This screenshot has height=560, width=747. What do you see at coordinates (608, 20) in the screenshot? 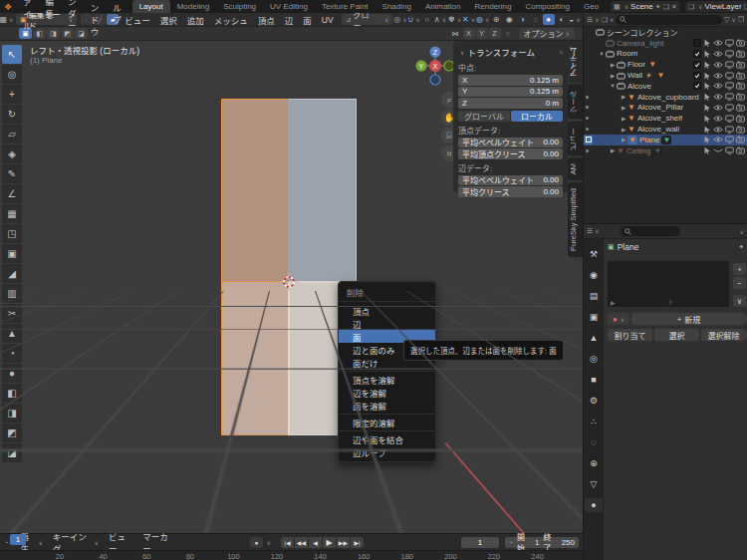
I see `display-mode-icon: ❏∨` at bounding box center [608, 20].